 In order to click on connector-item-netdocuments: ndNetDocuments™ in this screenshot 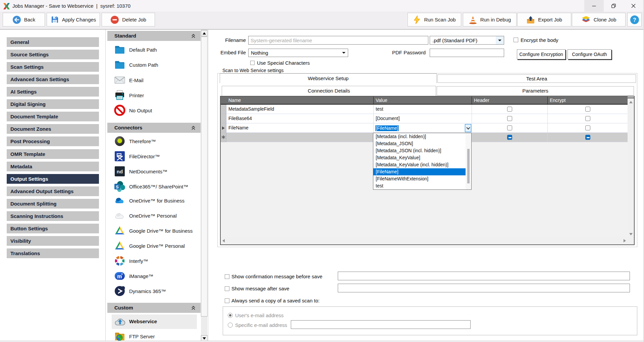, I will do `click(154, 172)`.